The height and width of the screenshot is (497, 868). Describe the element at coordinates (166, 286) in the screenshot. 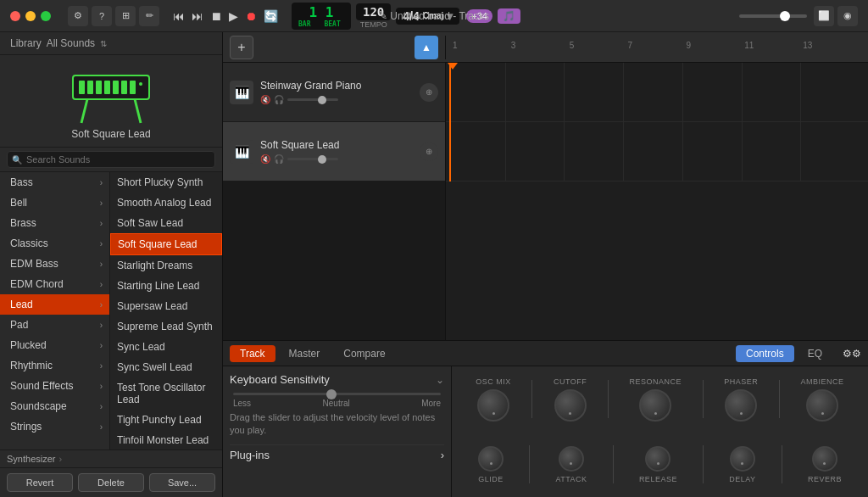

I see `sound-item: Starting Line Lead` at that location.